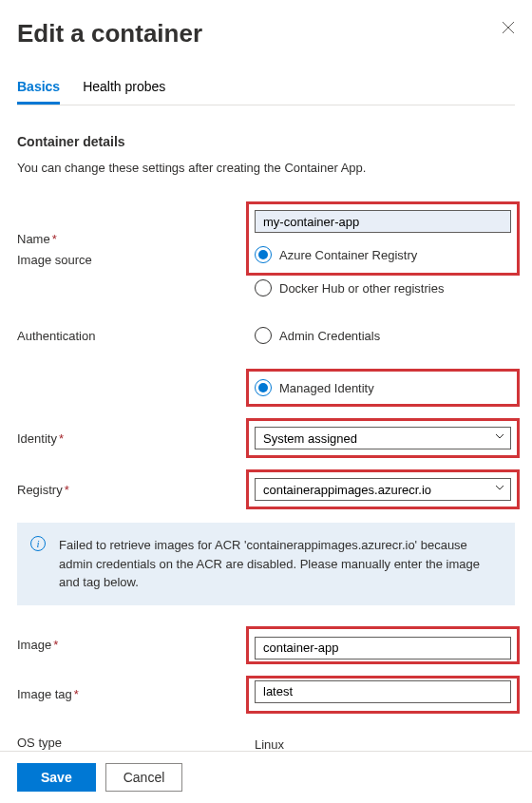 This screenshot has width=532, height=803. What do you see at coordinates (383, 648) in the screenshot?
I see `image-input` at bounding box center [383, 648].